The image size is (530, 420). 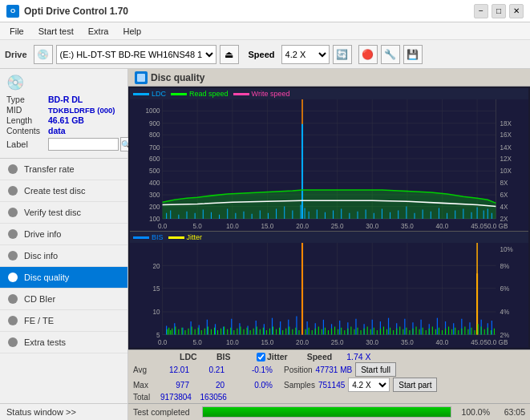 I want to click on drive-select: (E:) HL-DT-ST BD-RE WH16NS48 1.D3, so click(x=136, y=55).